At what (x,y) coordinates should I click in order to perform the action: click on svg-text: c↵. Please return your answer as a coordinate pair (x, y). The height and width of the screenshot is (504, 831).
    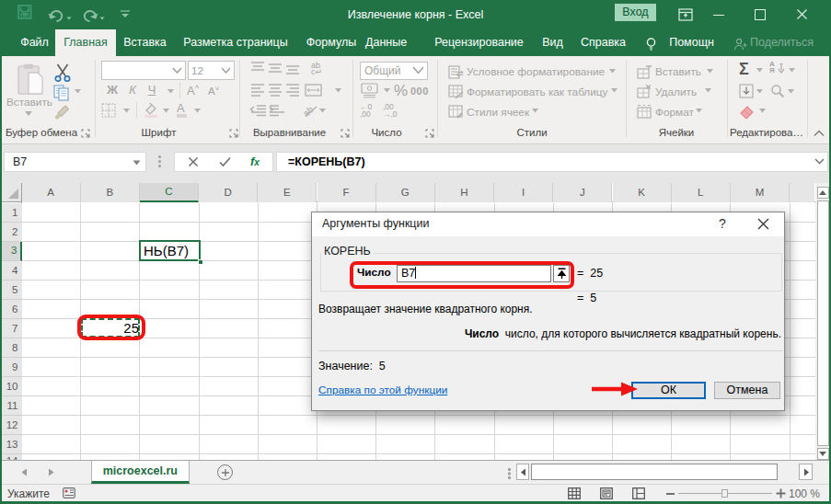
    Looking at the image, I should click on (317, 72).